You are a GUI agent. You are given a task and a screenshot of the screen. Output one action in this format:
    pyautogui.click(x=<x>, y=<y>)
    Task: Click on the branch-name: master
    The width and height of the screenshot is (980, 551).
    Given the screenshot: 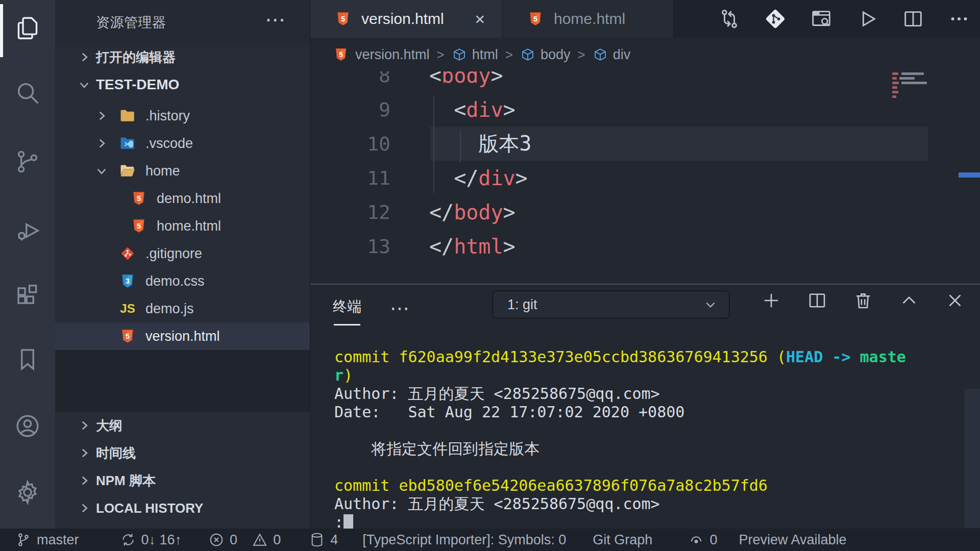 What is the action you would take?
    pyautogui.click(x=58, y=540)
    